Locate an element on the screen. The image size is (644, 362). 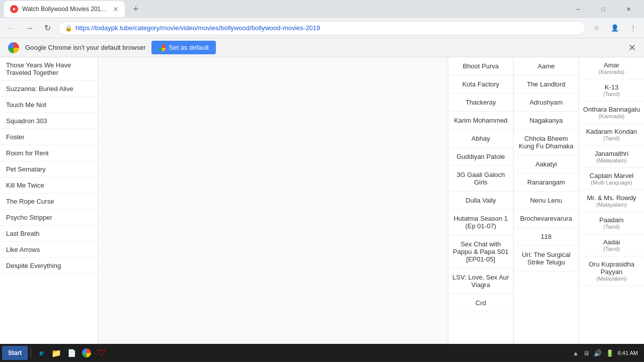
sidebar-item-3: Squadron 303 is located at coordinates (49, 121).